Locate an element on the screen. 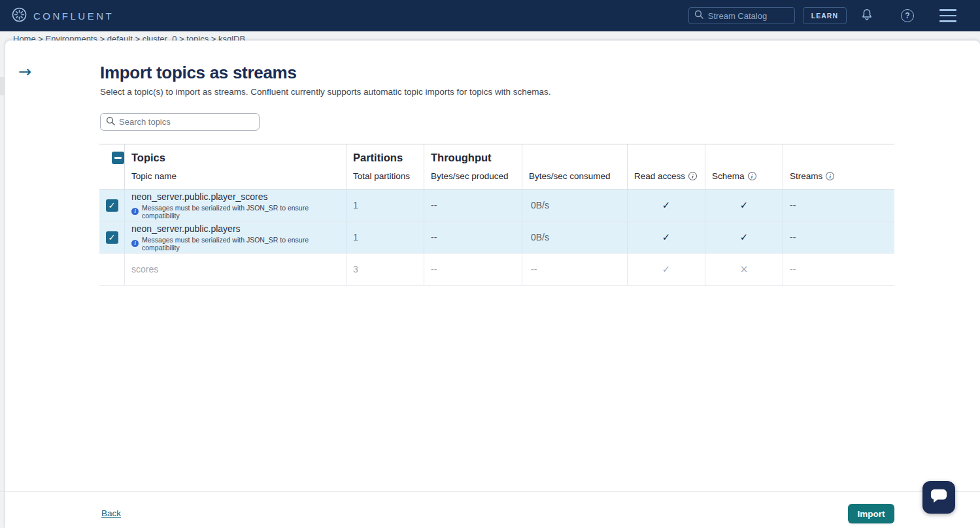  collapse-panel-arrow-icon: → is located at coordinates (25, 72).